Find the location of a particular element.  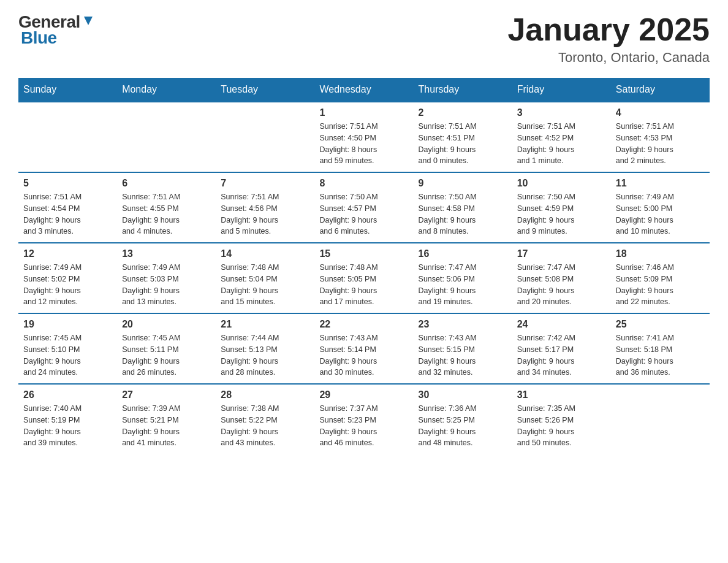

table-row: 6Sunrise: 7:51 AM Sunset: 4:55 PM Daylig… is located at coordinates (167, 207).